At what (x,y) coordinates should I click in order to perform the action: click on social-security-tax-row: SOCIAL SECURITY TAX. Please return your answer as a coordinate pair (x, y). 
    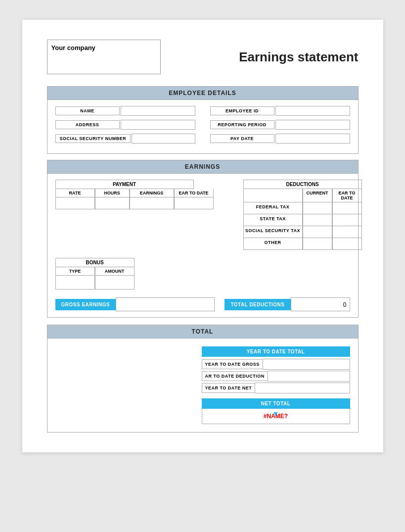
    Looking at the image, I should click on (303, 232).